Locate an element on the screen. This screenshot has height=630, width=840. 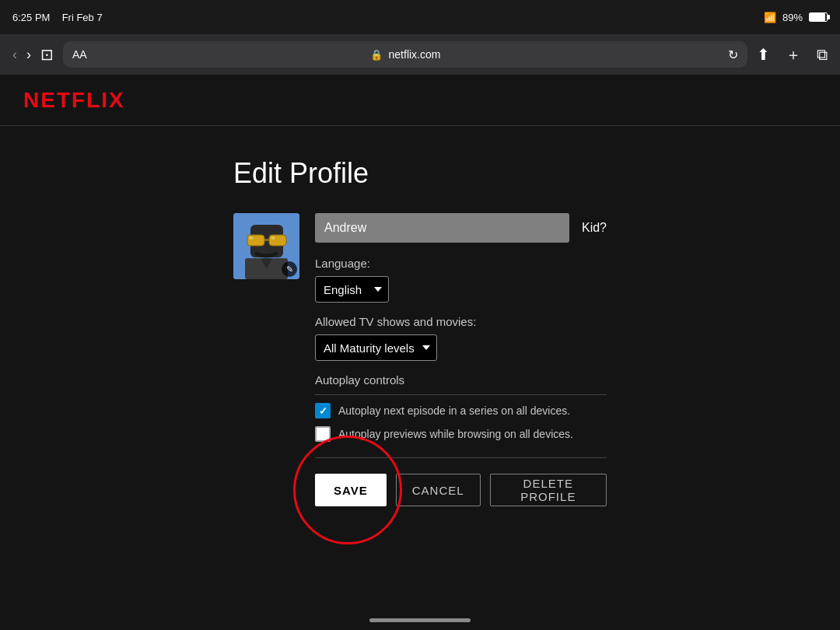
battery-icon is located at coordinates (818, 17).